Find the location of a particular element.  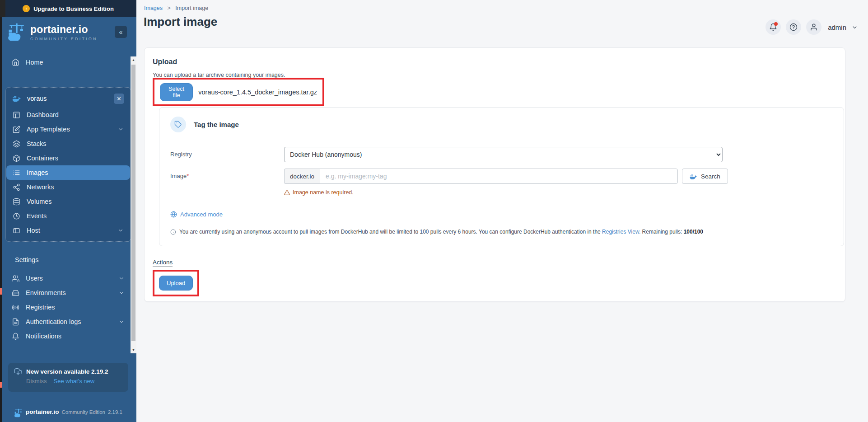

environment-panel: voraus ✕ Dashboard App Templates Stacks is located at coordinates (68, 164).